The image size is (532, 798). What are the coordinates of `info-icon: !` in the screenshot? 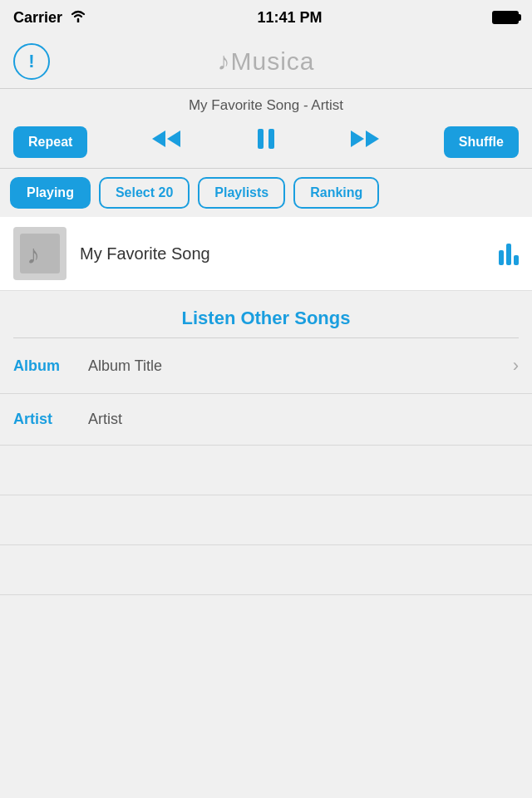 It's located at (32, 62).